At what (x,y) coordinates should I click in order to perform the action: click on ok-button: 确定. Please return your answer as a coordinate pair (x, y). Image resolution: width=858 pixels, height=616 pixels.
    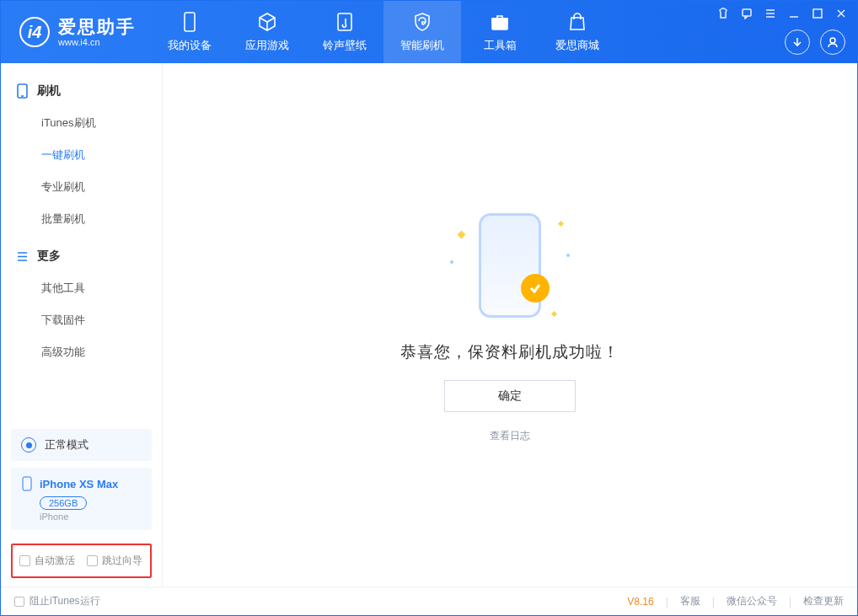
    Looking at the image, I should click on (510, 396).